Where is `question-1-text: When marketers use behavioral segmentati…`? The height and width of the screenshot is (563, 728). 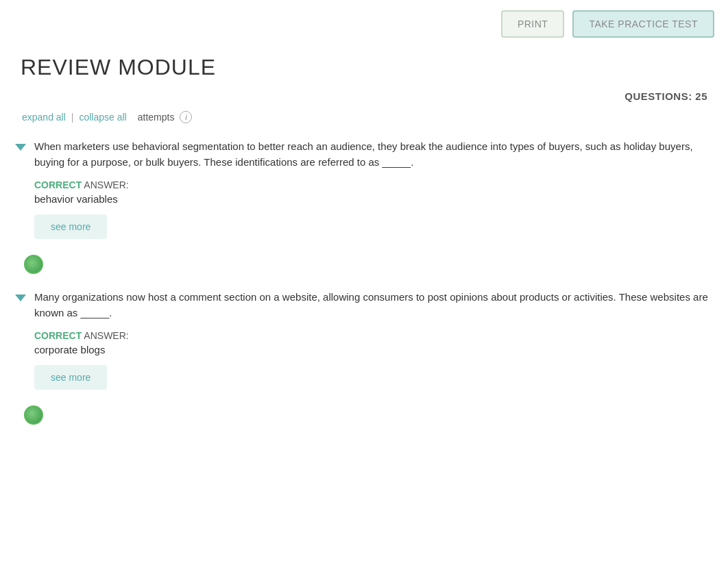
question-1-text: When marketers use behavioral segmentati… is located at coordinates (374, 155).